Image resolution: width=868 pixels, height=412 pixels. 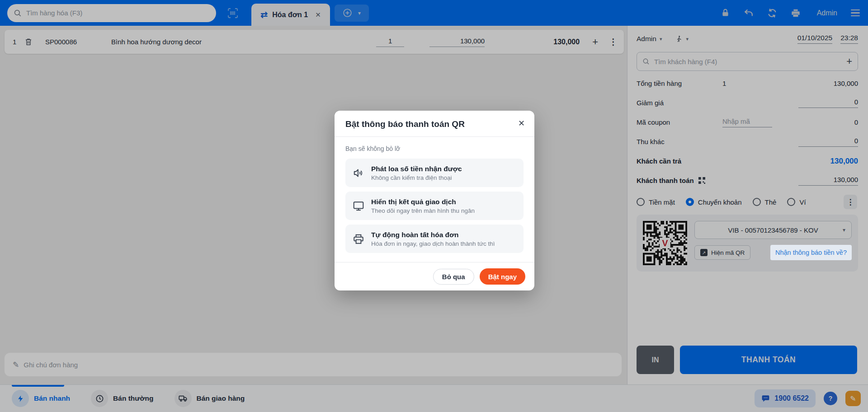 What do you see at coordinates (434, 276) in the screenshot?
I see `modal-footer: Bỏ qua Bật ngay` at bounding box center [434, 276].